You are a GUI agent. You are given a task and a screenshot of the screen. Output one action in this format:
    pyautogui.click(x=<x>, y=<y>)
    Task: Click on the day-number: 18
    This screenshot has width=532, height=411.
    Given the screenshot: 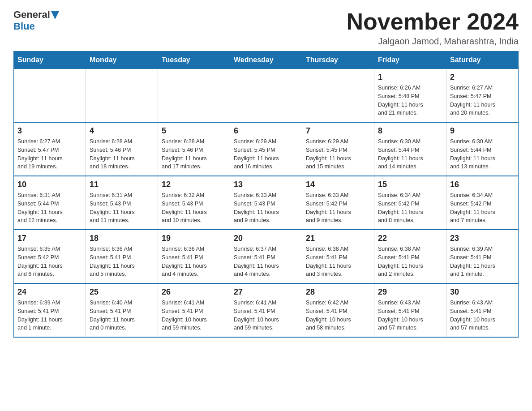 What is the action you would take?
    pyautogui.click(x=122, y=238)
    